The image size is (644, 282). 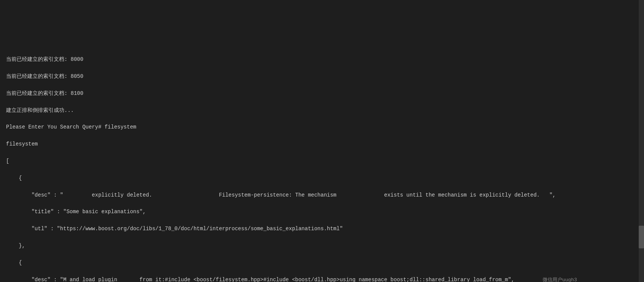 I want to click on terminal-line-9: "desc" : " explicitly deleted. Filesyste…, so click(x=322, y=195).